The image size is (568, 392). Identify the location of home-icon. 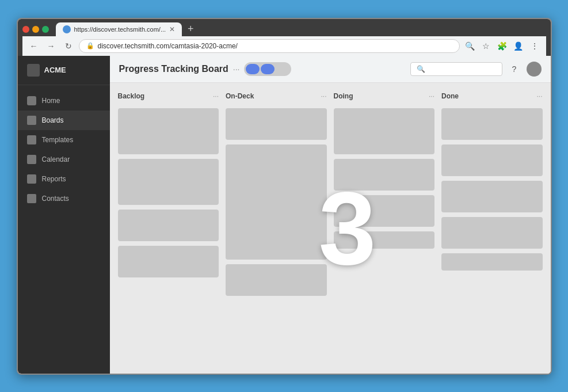
(32, 101).